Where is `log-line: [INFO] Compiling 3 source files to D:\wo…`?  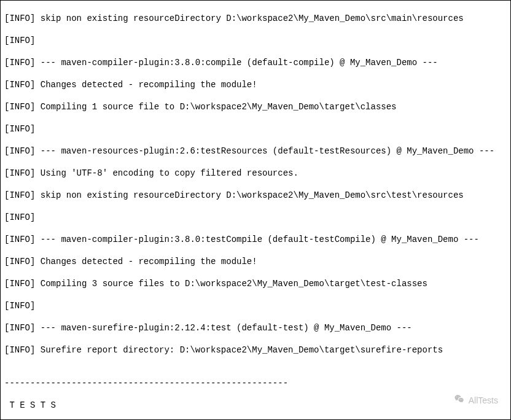
log-line: [INFO] Compiling 3 source files to D:\wo… is located at coordinates (256, 284).